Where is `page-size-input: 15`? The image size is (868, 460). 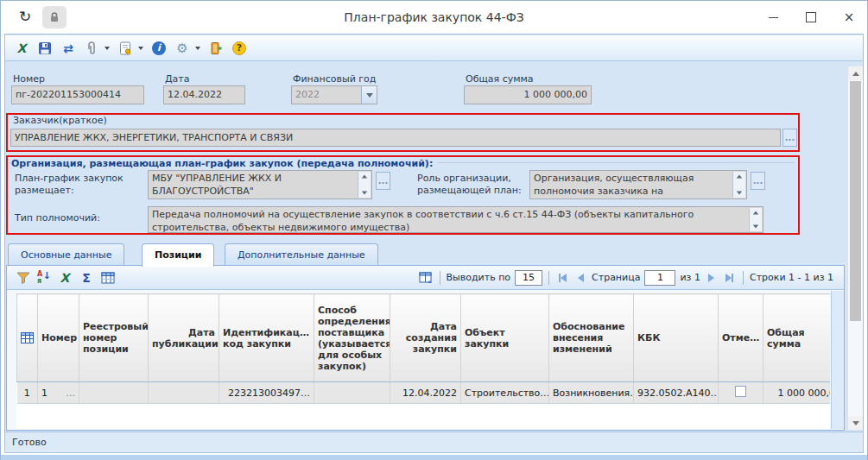
page-size-input: 15 is located at coordinates (529, 278).